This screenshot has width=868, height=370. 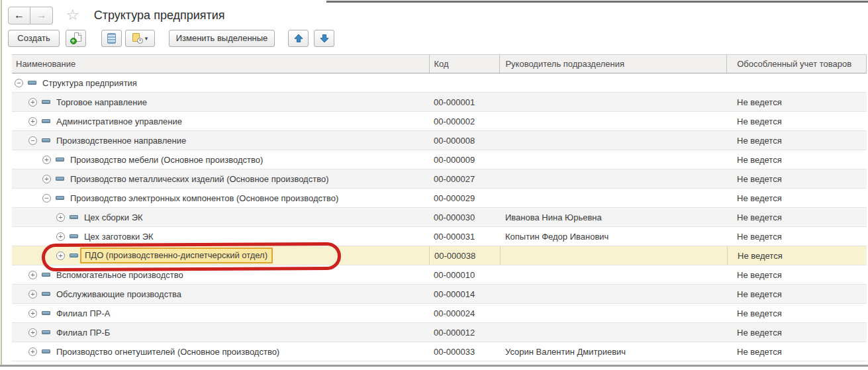 What do you see at coordinates (117, 15) in the screenshot?
I see `navigation-bar: ← → ☆ Структура предприятия` at bounding box center [117, 15].